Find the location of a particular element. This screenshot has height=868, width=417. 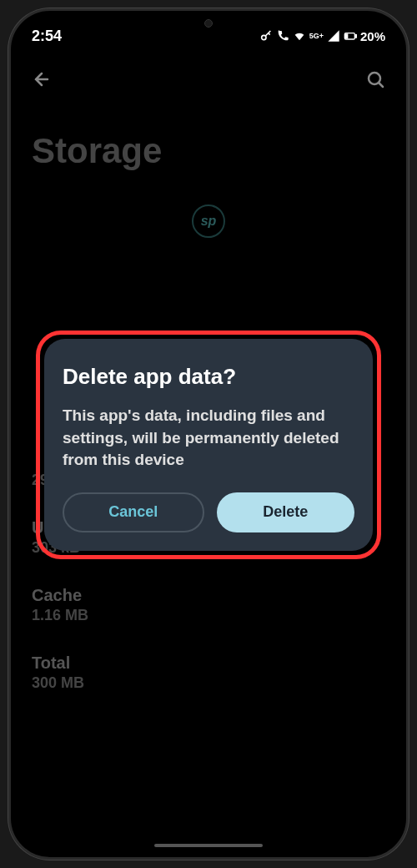

wifi-icon is located at coordinates (299, 36).